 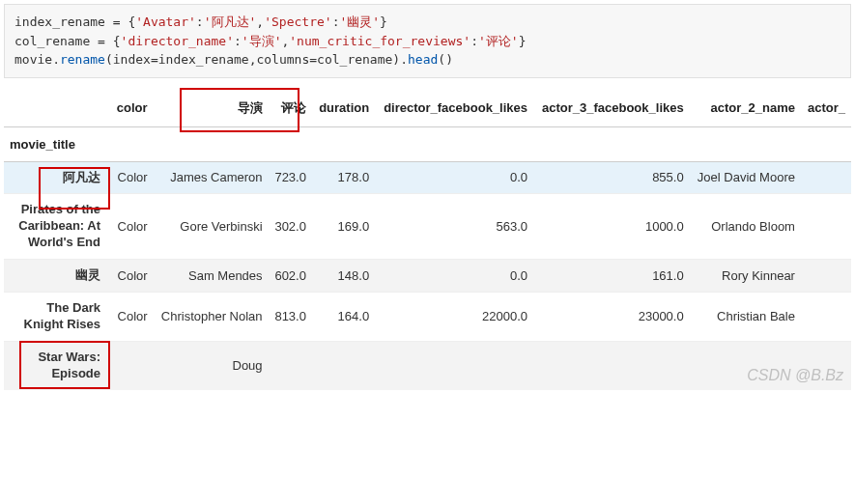 I want to click on code-cell: index_rename = {'Avatar':'阿凡达','Spectre'…, so click(x=427, y=41).